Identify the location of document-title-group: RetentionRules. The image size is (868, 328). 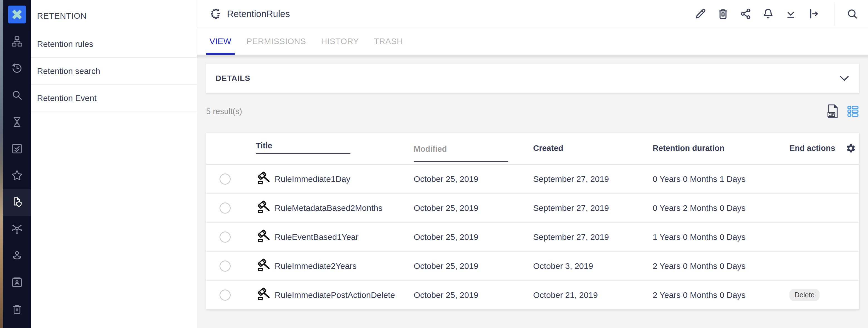
(250, 13).